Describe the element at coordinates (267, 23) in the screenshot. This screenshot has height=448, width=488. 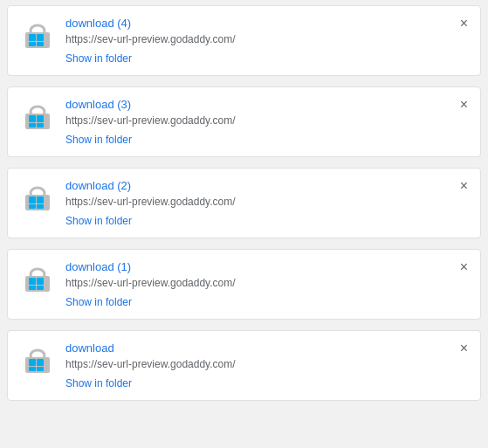
I see `download-name: download (4)` at that location.